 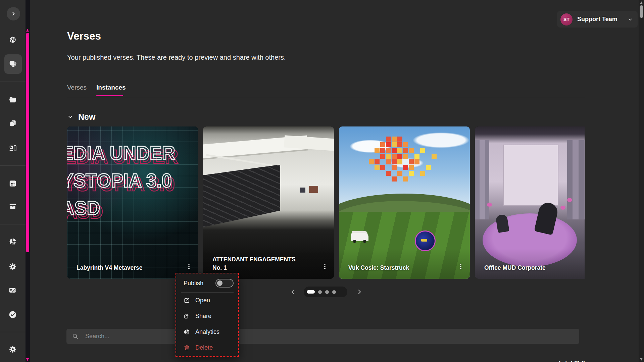 I want to click on sidebar-item-instances, so click(x=13, y=123).